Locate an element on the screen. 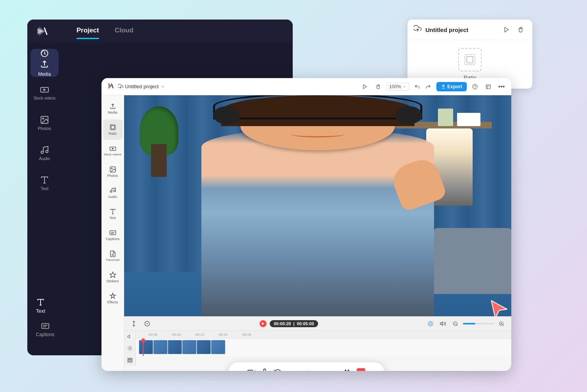 This screenshot has width=587, height=392. play-button-top is located at coordinates (507, 30).